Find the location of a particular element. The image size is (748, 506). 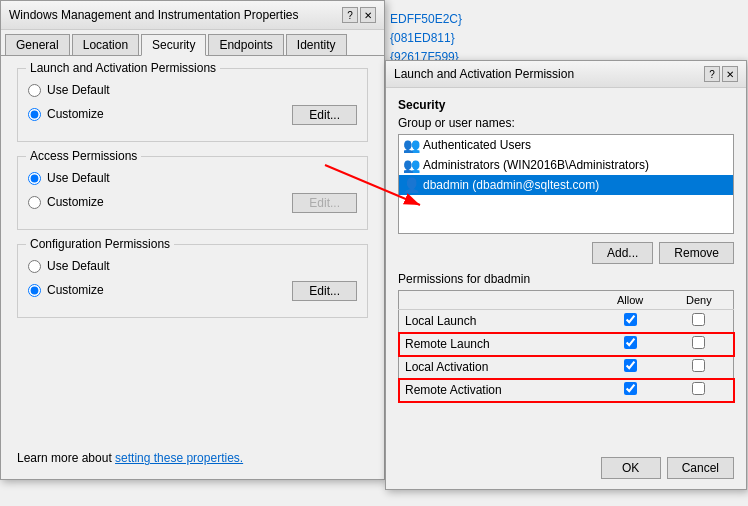

right-dialog-title: Launch and Activation Permission is located at coordinates (484, 74).